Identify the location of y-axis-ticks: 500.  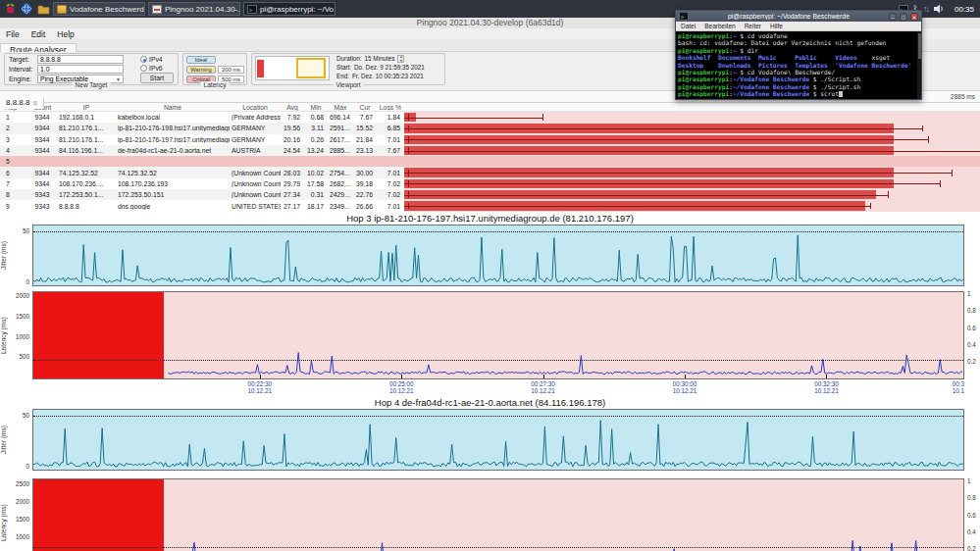
(22, 439).